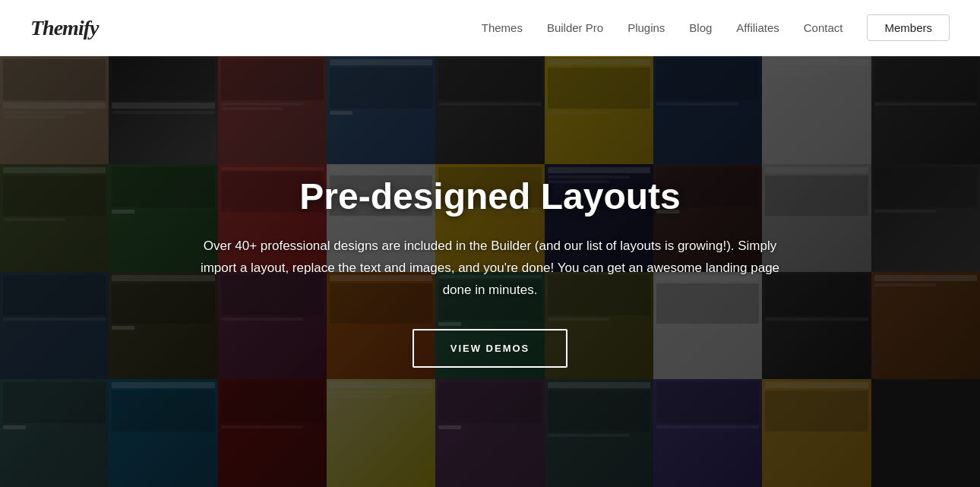  I want to click on nav-themes: Themes, so click(502, 27).